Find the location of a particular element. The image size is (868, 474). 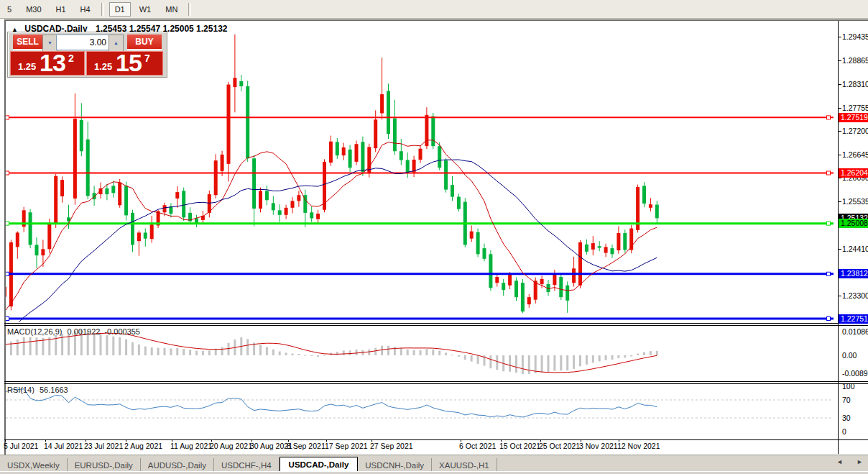

rsi-axis-label: 0 is located at coordinates (844, 432).